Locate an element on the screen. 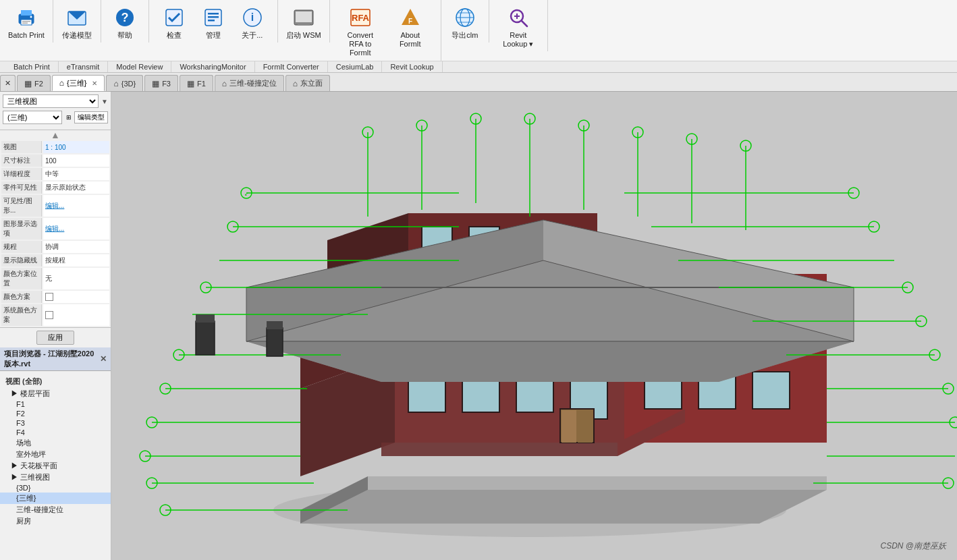  wsm-button: 启动 WSM is located at coordinates (304, 22).